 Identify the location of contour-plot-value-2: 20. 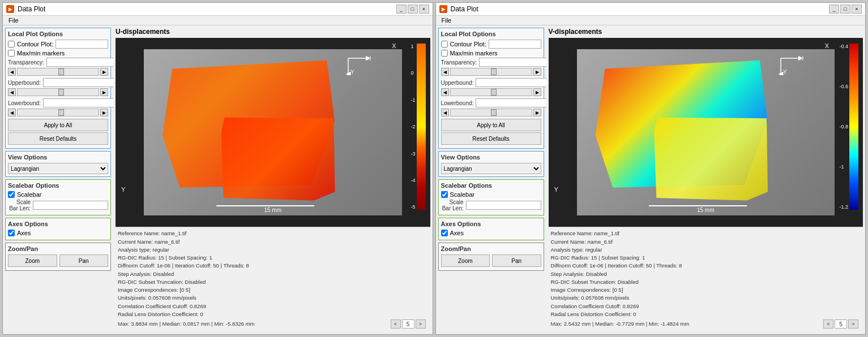
(515, 44).